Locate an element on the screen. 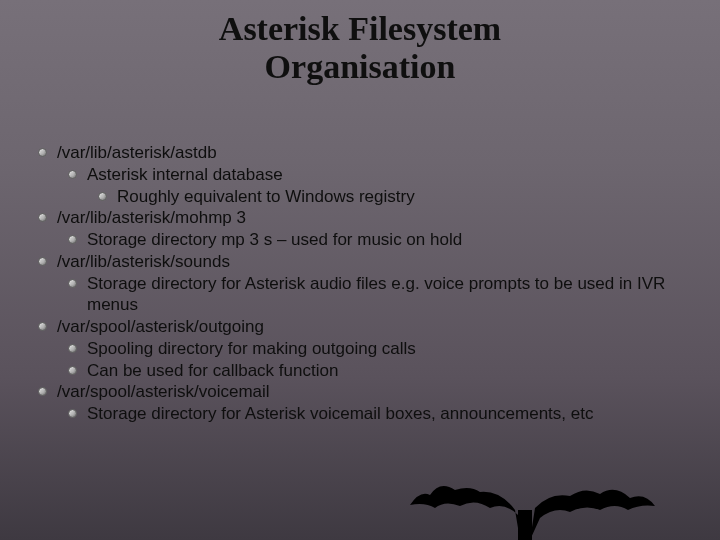 The height and width of the screenshot is (540, 720). item-text: Storage directory for Asterisk audio fil… is located at coordinates (388, 295).